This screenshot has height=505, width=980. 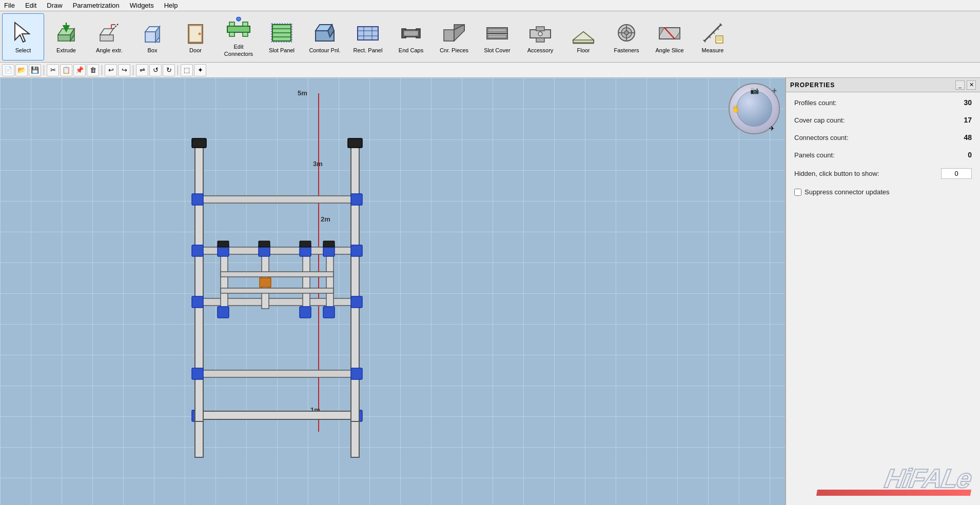 I want to click on tool-door: Door, so click(x=195, y=37).